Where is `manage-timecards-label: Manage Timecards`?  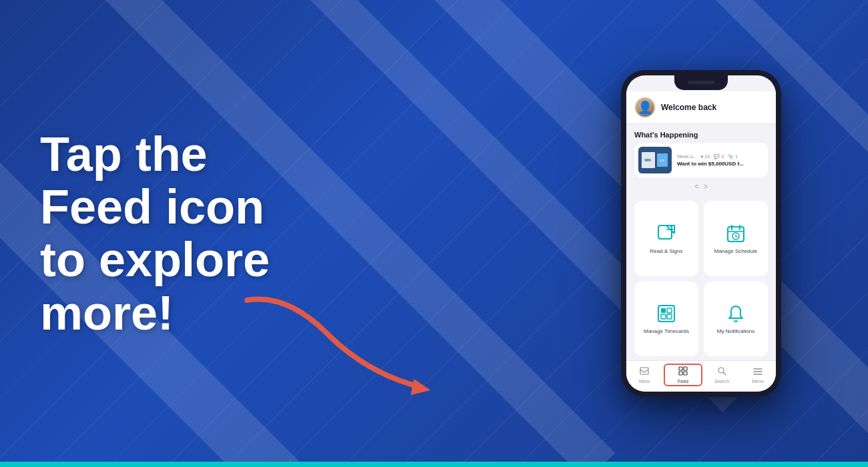 manage-timecards-label: Manage Timecards is located at coordinates (666, 331).